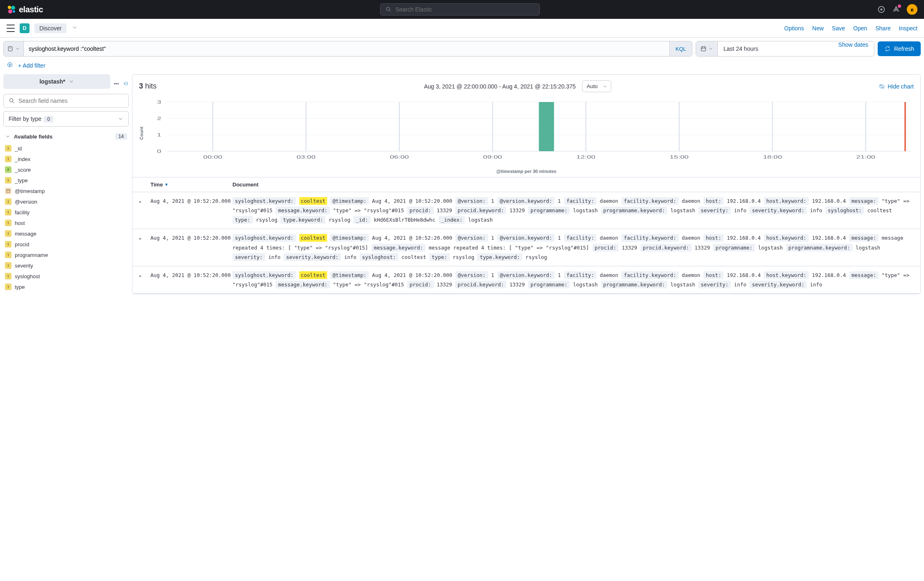 The height and width of the screenshot is (581, 924). Describe the element at coordinates (11, 28) in the screenshot. I see `nav-toggle` at that location.